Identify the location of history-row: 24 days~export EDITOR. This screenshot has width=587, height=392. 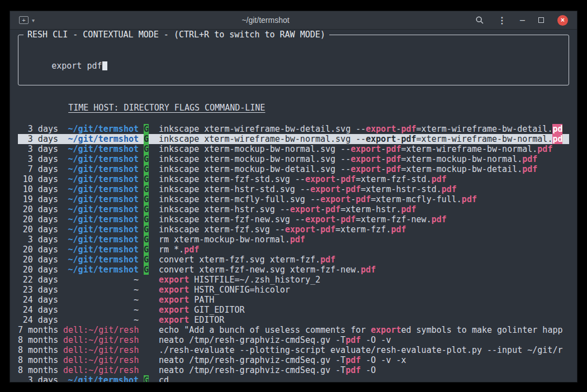
(294, 320).